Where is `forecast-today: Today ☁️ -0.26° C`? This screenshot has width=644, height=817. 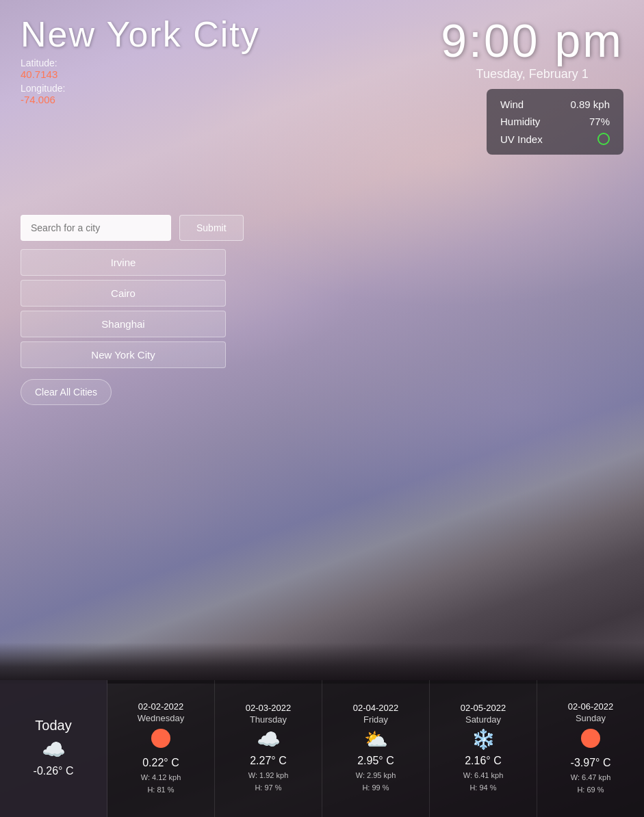
forecast-today: Today ☁️ -0.26° C is located at coordinates (53, 749).